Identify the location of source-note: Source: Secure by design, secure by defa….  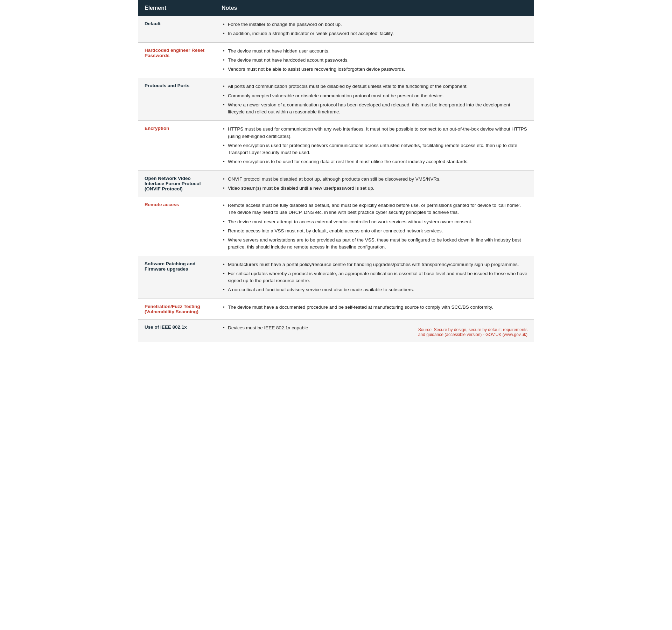
(471, 332).